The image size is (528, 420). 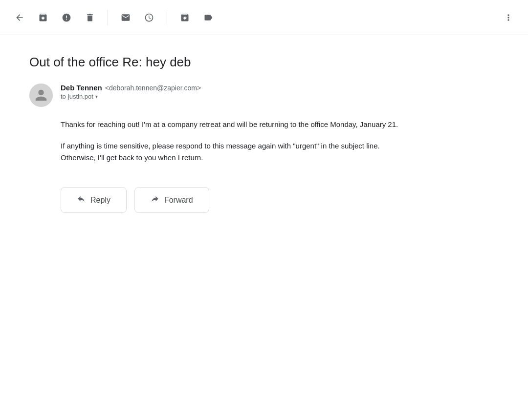 What do you see at coordinates (41, 95) in the screenshot?
I see `avatar` at bounding box center [41, 95].